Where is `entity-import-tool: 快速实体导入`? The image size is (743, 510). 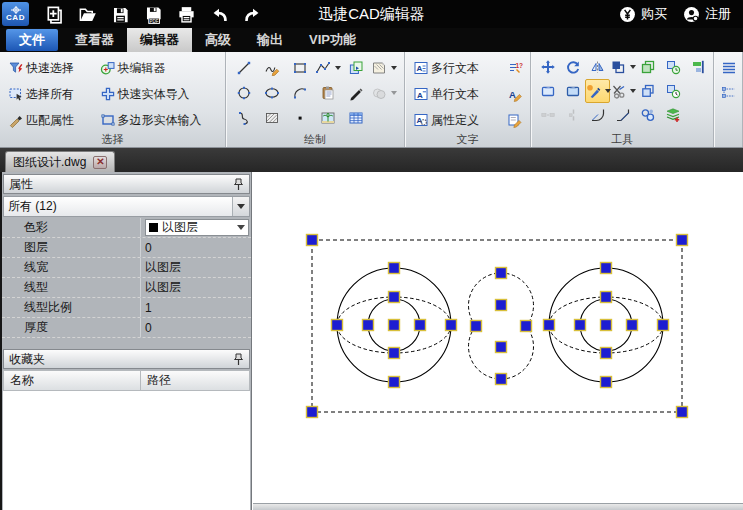 entity-import-tool: 快速实体导入 is located at coordinates (160, 94).